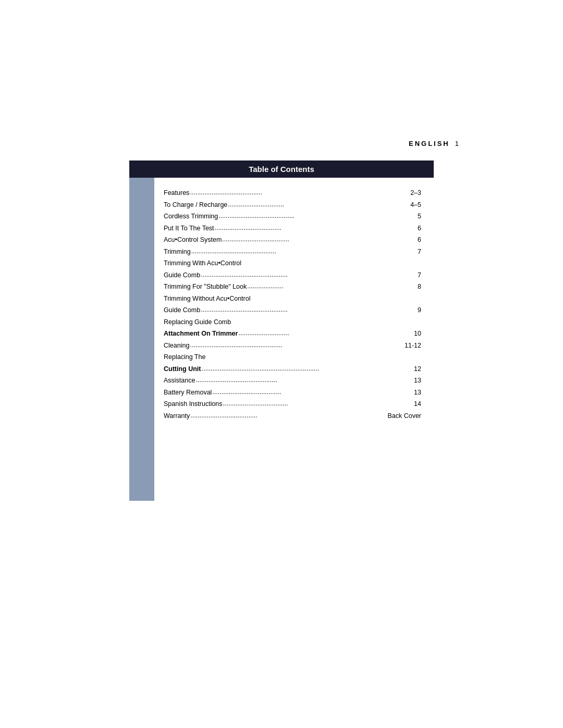 The height and width of the screenshot is (728, 563). I want to click on entry-title: To Charge / Recharge, so click(195, 205).